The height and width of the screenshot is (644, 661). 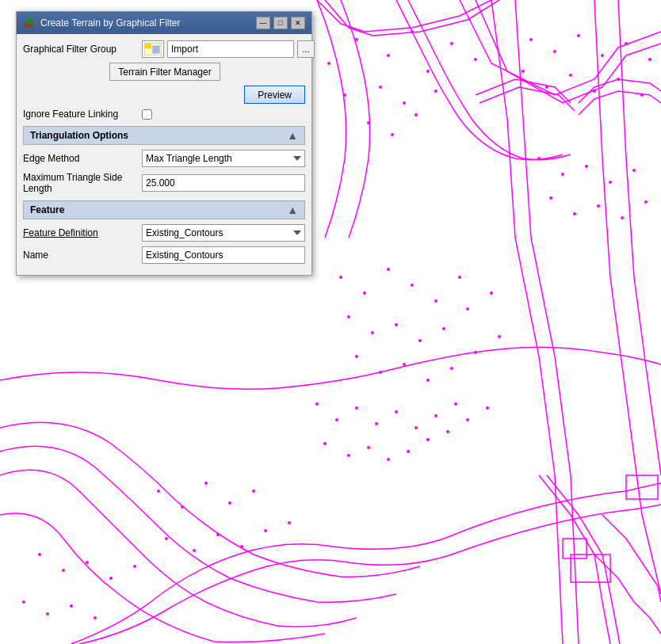 I want to click on max-triangle-side-length-label: Maximum Triangle Side Length, so click(x=82, y=183).